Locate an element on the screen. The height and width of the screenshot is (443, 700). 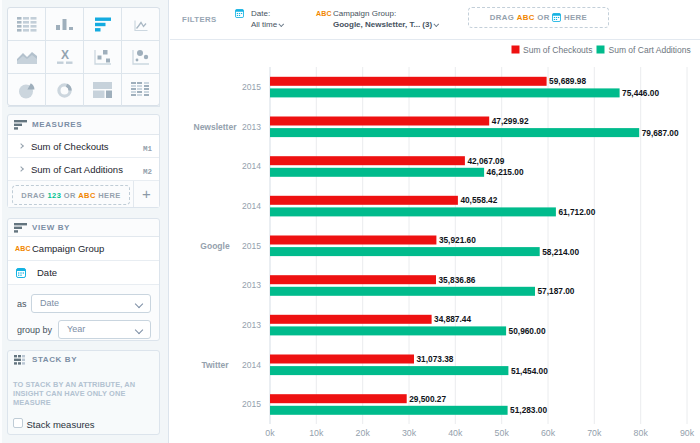
svg-text: 20k is located at coordinates (364, 433).